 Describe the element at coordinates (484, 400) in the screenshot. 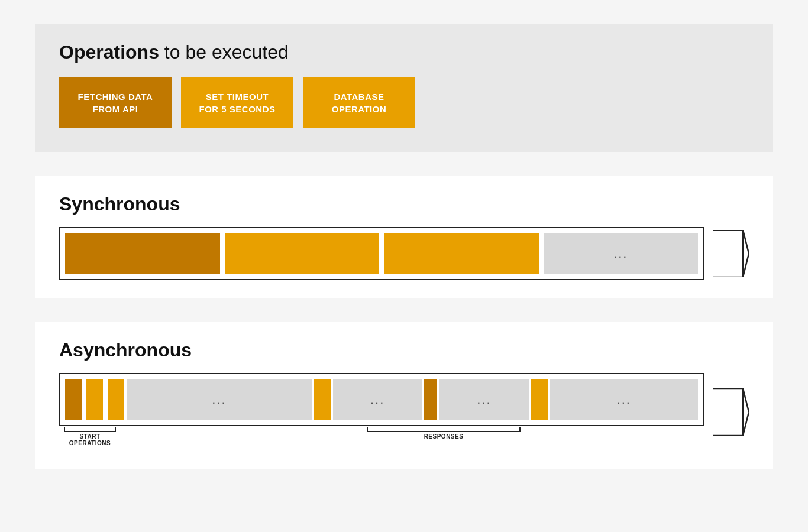

I see `async-wait-3: ...` at that location.